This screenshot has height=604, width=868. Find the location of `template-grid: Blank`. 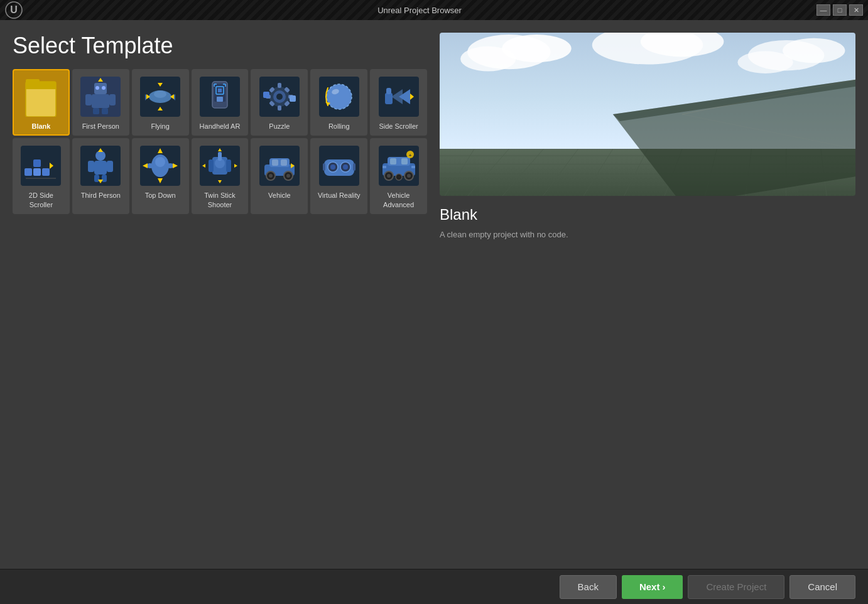

template-grid: Blank is located at coordinates (220, 142).